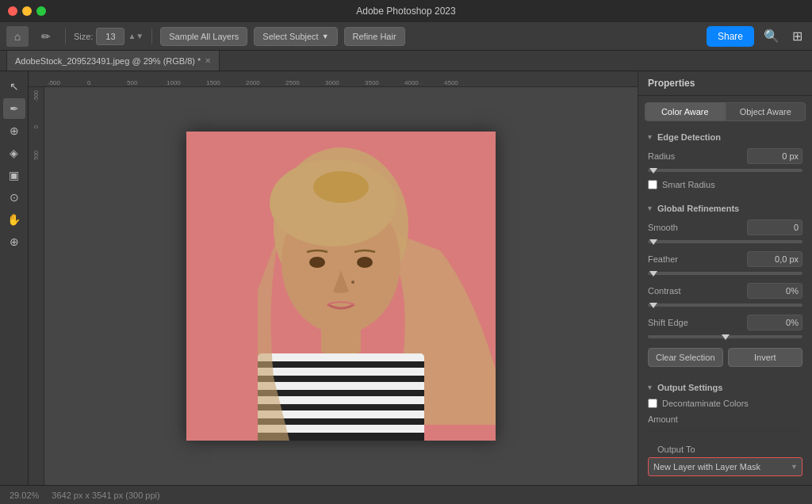 Image resolution: width=812 pixels, height=504 pixels. I want to click on tab-close-icon: ✕, so click(208, 60).